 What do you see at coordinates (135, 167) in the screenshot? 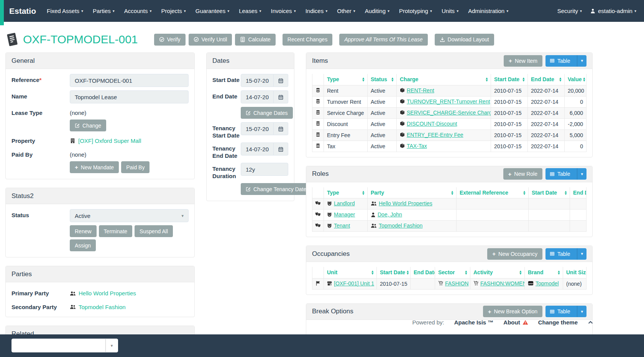
I see `paid-by-button: Paid By` at bounding box center [135, 167].